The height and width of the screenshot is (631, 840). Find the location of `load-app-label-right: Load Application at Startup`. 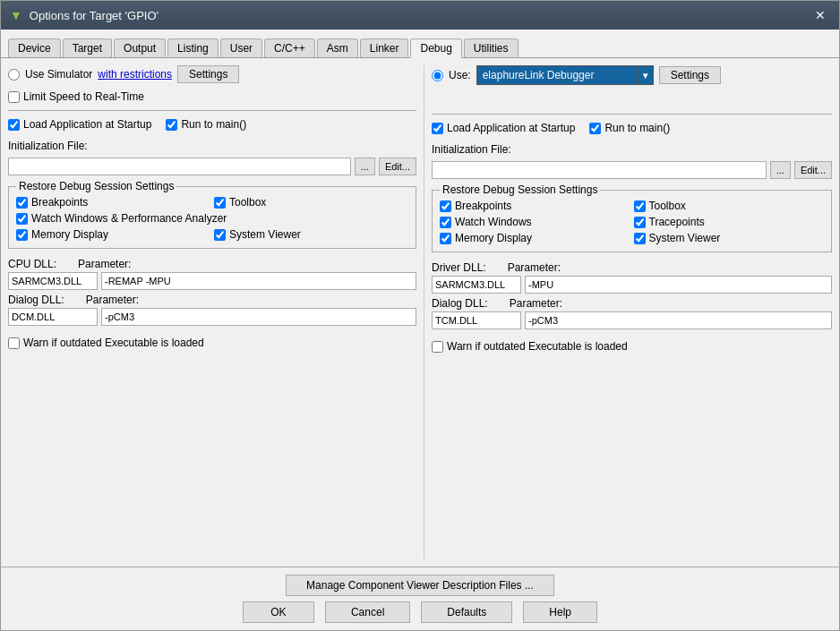

load-app-label-right: Load Application at Startup is located at coordinates (510, 128).